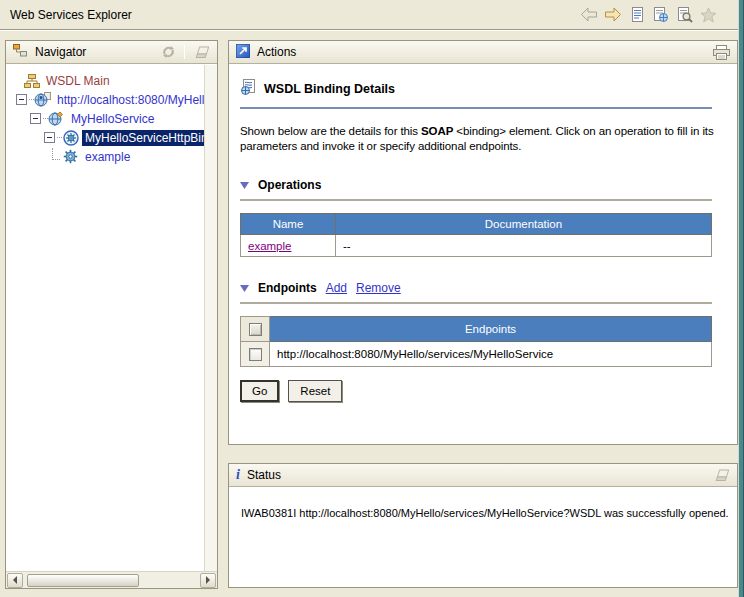 The height and width of the screenshot is (597, 744). Describe the element at coordinates (264, 475) in the screenshot. I see `status-title: Status` at that location.